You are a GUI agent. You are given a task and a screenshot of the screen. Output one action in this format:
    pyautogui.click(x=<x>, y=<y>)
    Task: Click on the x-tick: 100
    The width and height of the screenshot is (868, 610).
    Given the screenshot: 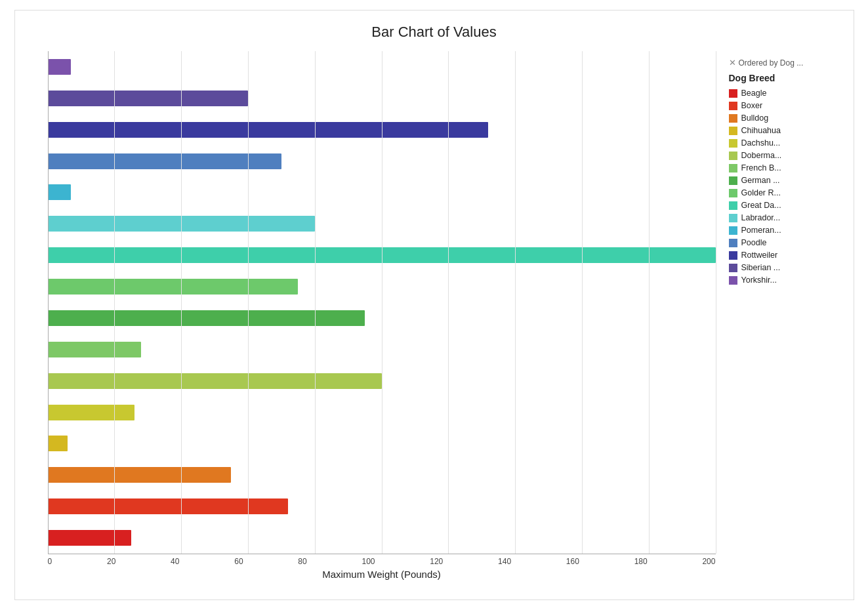 What is the action you would take?
    pyautogui.click(x=368, y=561)
    